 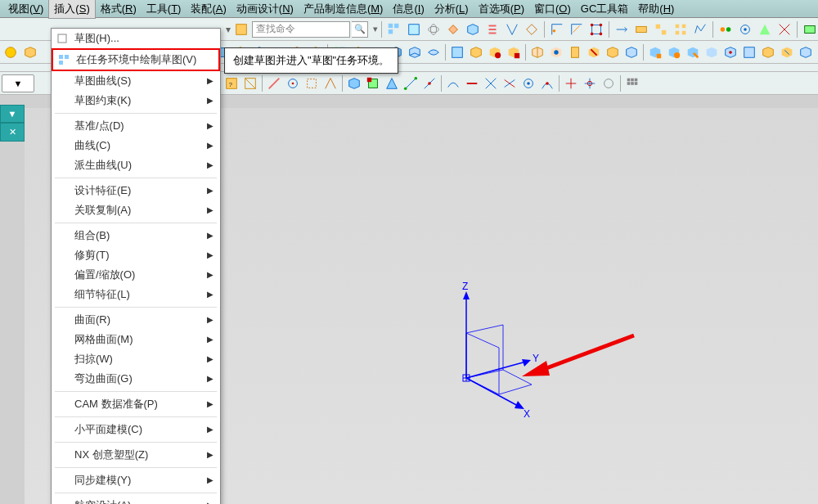 What do you see at coordinates (408, 9) in the screenshot?
I see `menu-info: 信息(I)` at bounding box center [408, 9].